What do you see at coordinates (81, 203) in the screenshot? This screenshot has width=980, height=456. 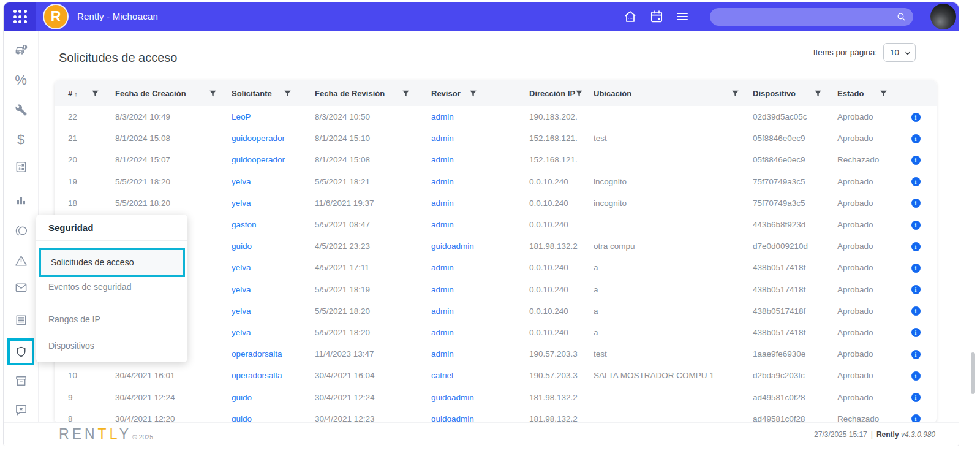 I see `cell-num: 18` at bounding box center [81, 203].